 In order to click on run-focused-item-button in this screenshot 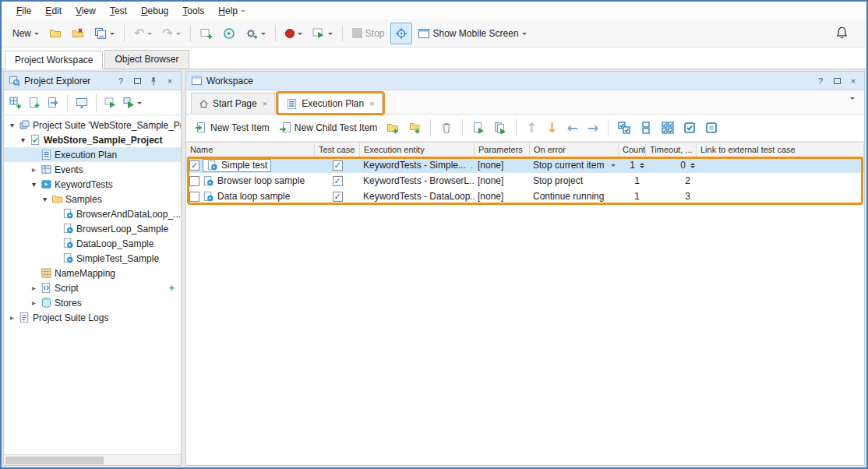, I will do `click(478, 128)`.